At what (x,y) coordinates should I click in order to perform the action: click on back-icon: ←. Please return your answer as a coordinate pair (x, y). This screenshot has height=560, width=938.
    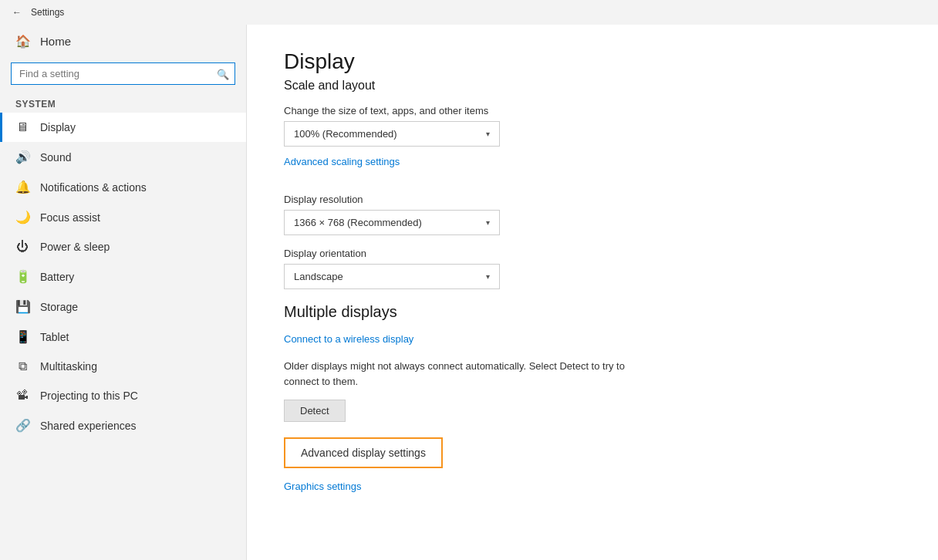
    Looking at the image, I should click on (17, 12).